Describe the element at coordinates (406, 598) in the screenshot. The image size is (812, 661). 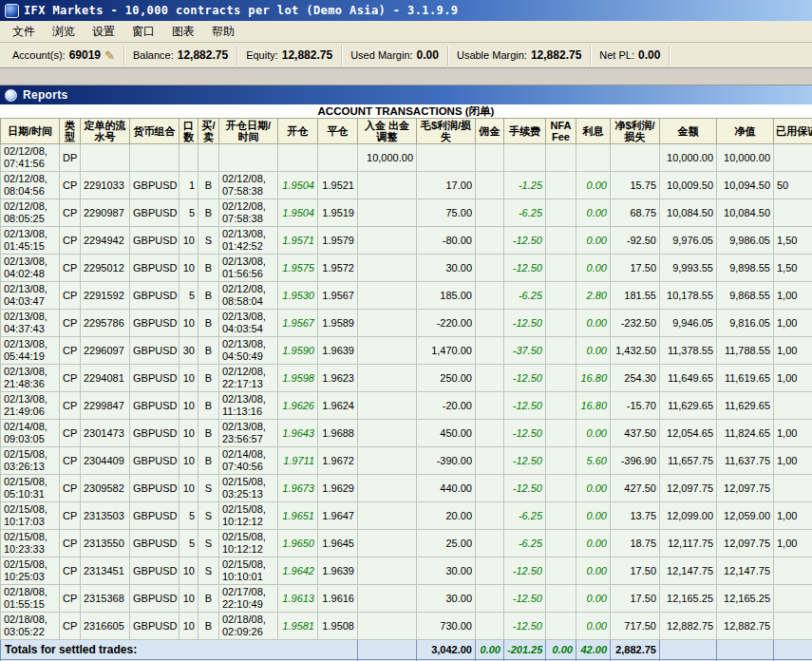
I see `table-row: 02/18/08, 01:55:15 CP 2315368 GBPUSD 10 …` at that location.